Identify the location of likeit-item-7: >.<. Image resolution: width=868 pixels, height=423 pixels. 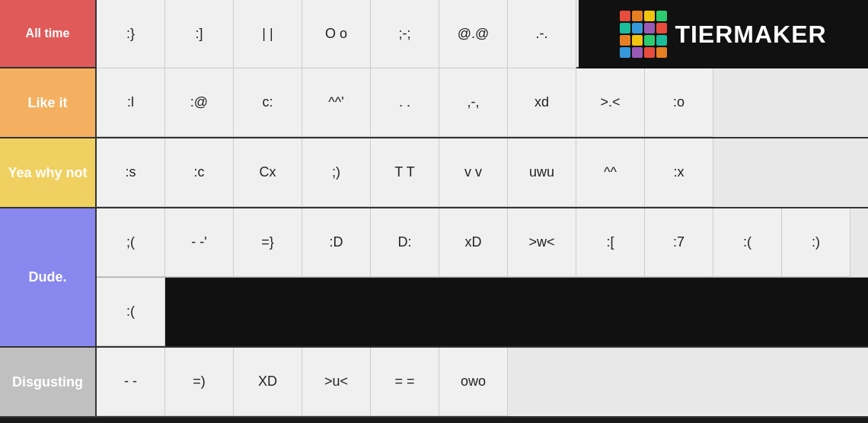
(611, 103).